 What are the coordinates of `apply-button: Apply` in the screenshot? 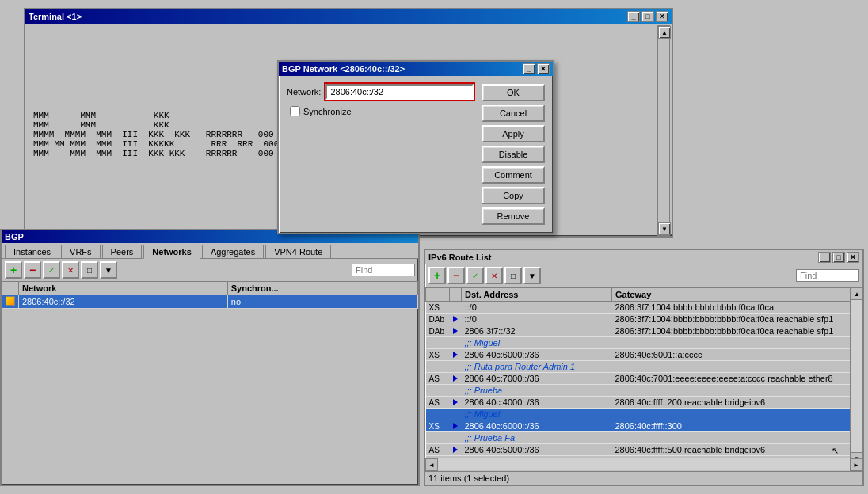 It's located at (513, 134).